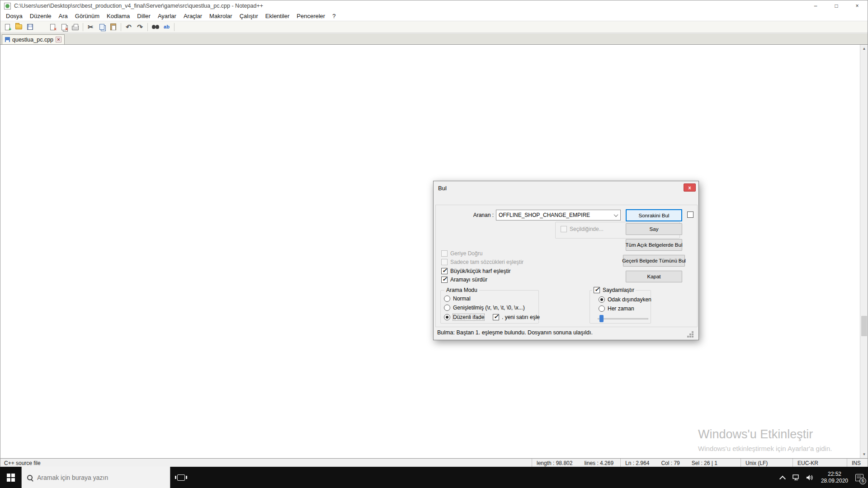 The image size is (868, 488). What do you see at coordinates (836, 6) in the screenshot?
I see `maximize-button: □` at bounding box center [836, 6].